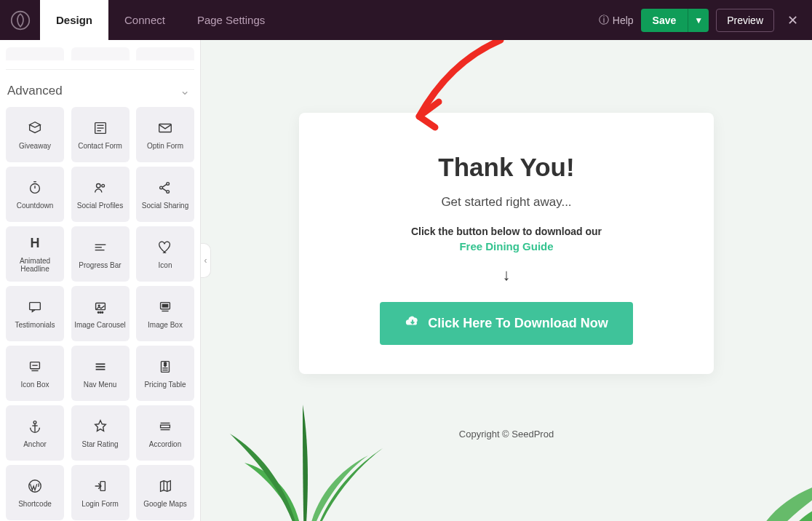 Image resolution: width=812 pixels, height=521 pixels. What do you see at coordinates (20, 20) in the screenshot?
I see `seedprod-logo` at bounding box center [20, 20].